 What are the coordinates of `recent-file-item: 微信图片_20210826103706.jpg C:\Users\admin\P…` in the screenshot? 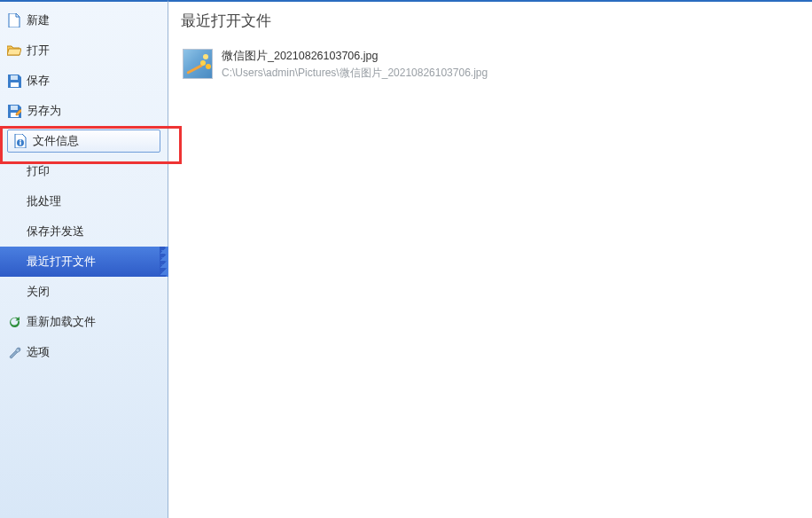 It's located at (490, 65).